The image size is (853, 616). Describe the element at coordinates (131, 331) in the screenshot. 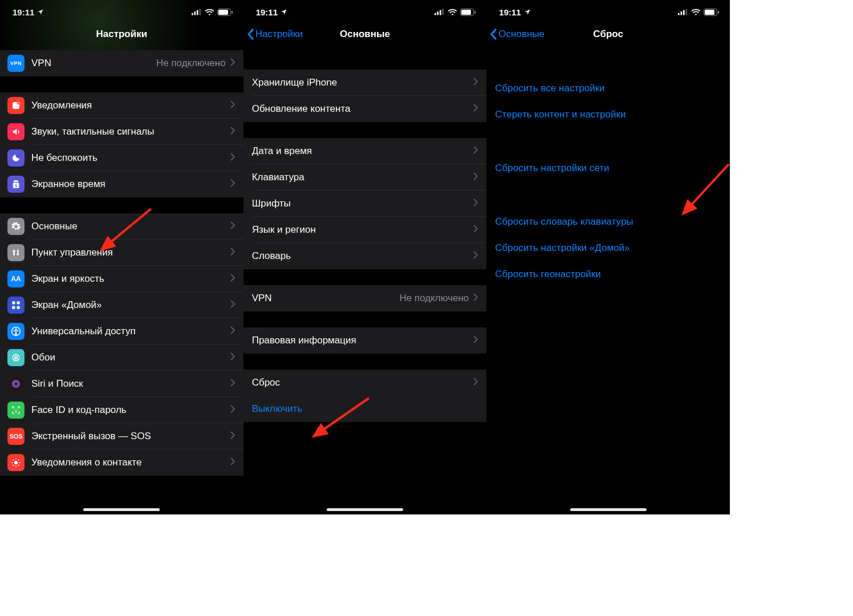

I see `row-label: Универсальный доступ` at that location.